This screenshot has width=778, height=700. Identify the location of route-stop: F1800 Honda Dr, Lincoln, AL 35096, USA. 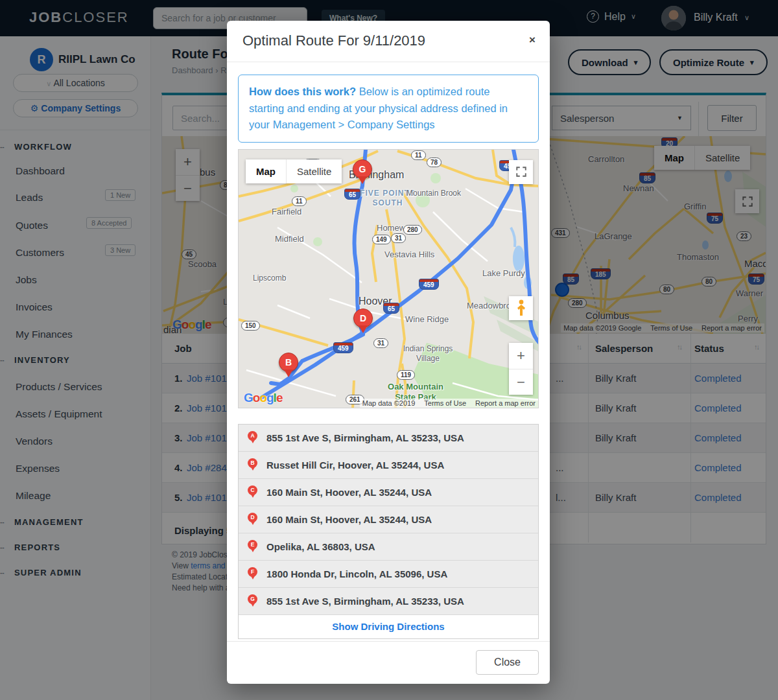
(388, 574).